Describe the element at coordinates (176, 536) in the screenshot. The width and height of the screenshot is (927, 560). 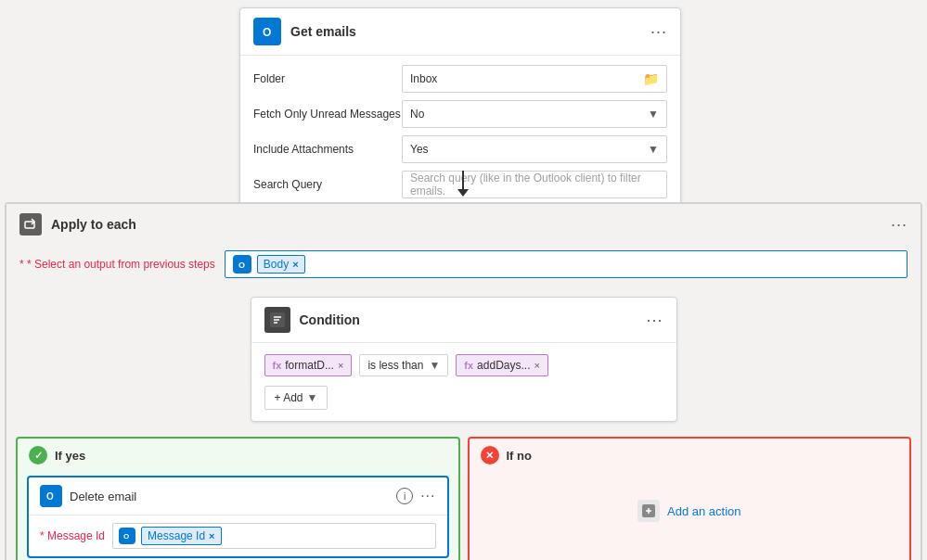
I see `msg-id-tag-label: Message Id` at that location.